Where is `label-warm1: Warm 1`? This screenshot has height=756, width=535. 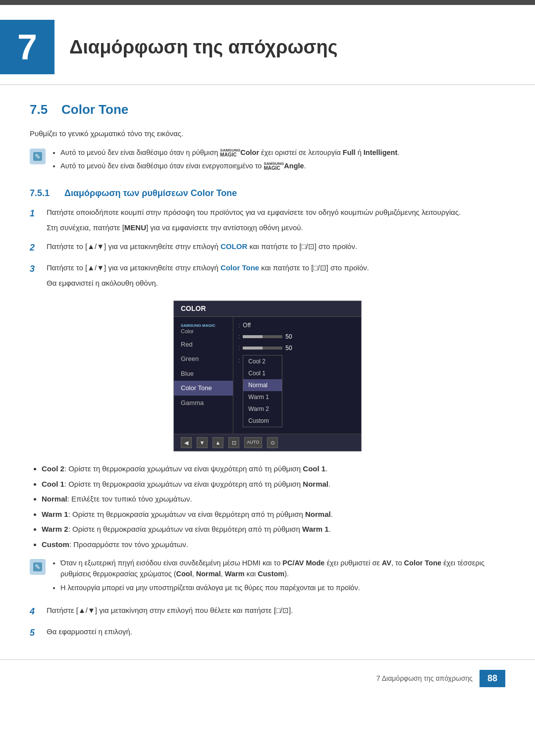
label-warm1: Warm 1 is located at coordinates (55, 514).